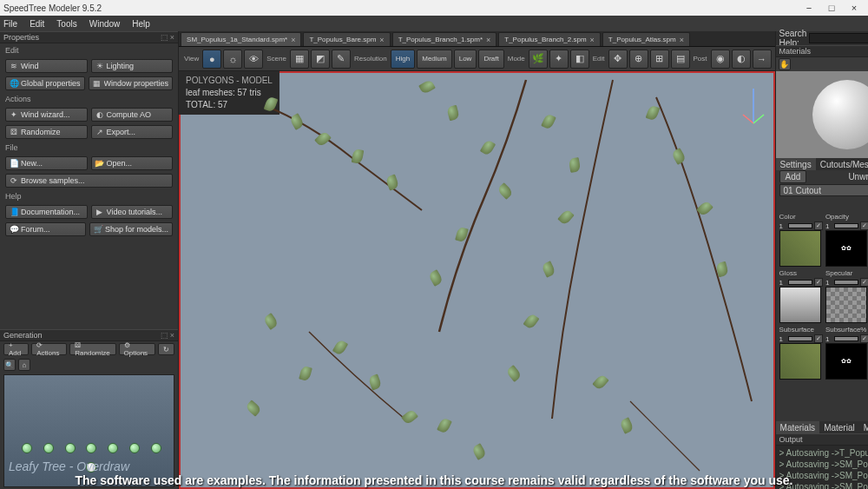 The width and height of the screenshot is (868, 489). What do you see at coordinates (100, 66) in the screenshot?
I see `lighting-icon: ☀` at bounding box center [100, 66].